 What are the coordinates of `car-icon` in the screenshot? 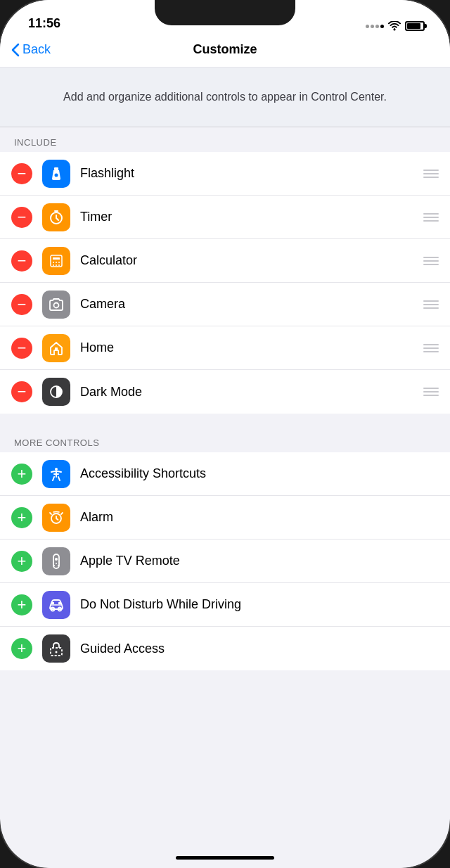 It's located at (56, 605).